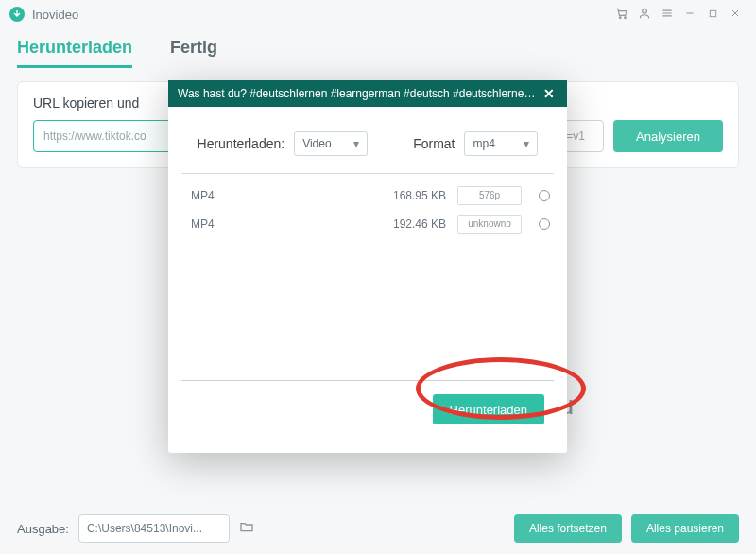 The height and width of the screenshot is (554, 756). What do you see at coordinates (484, 144) in the screenshot?
I see `format-value: mp4` at bounding box center [484, 144].